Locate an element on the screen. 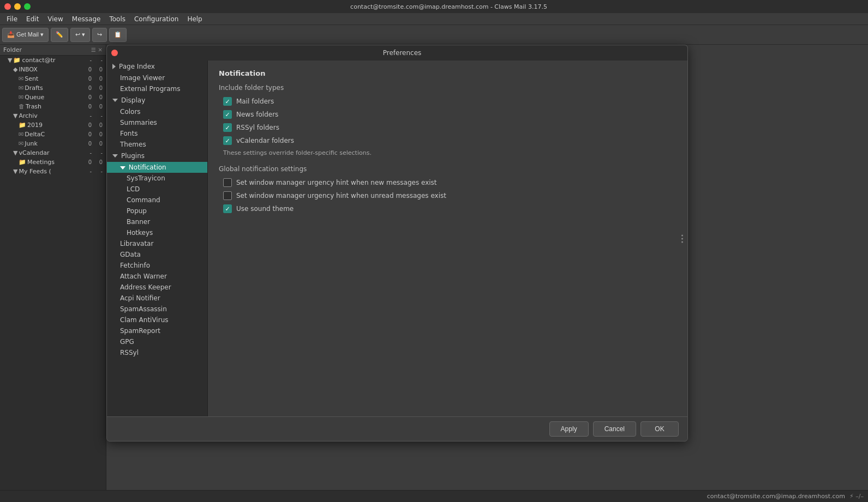  dialog-title: Preferences is located at coordinates (402, 53).